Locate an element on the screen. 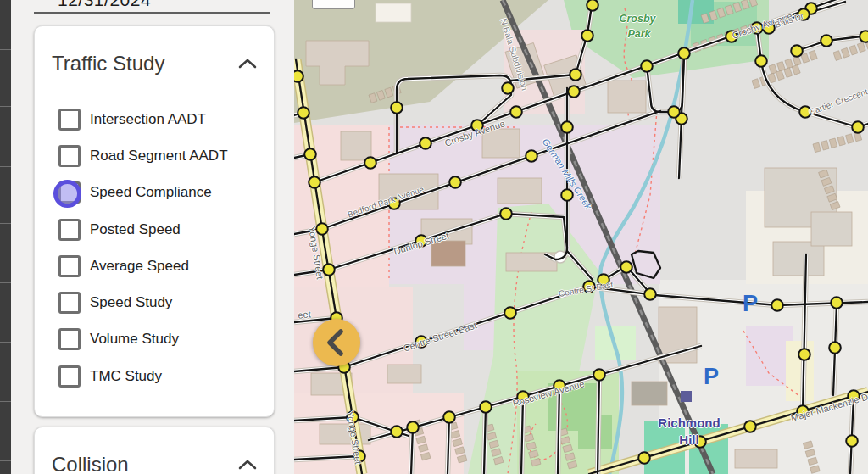  traffic-study-collapse-button is located at coordinates (248, 64).